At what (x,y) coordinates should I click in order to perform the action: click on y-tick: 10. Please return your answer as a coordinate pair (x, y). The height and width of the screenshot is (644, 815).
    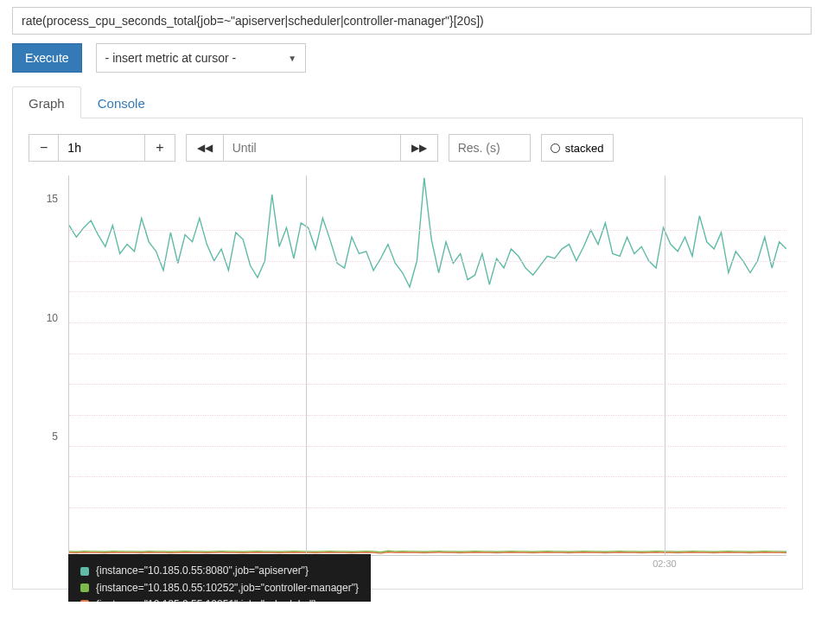
    Looking at the image, I should click on (52, 318).